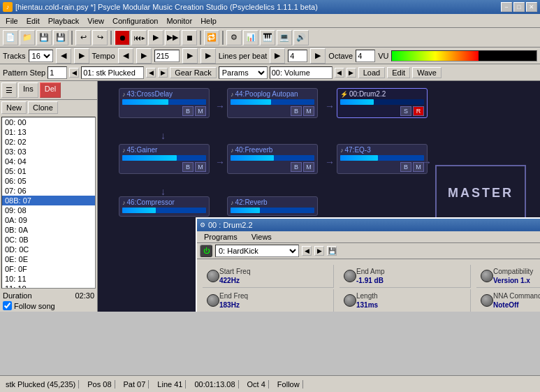 The height and width of the screenshot is (392, 540). What do you see at coordinates (100, 38) in the screenshot?
I see `redo-button: ↪` at bounding box center [100, 38].